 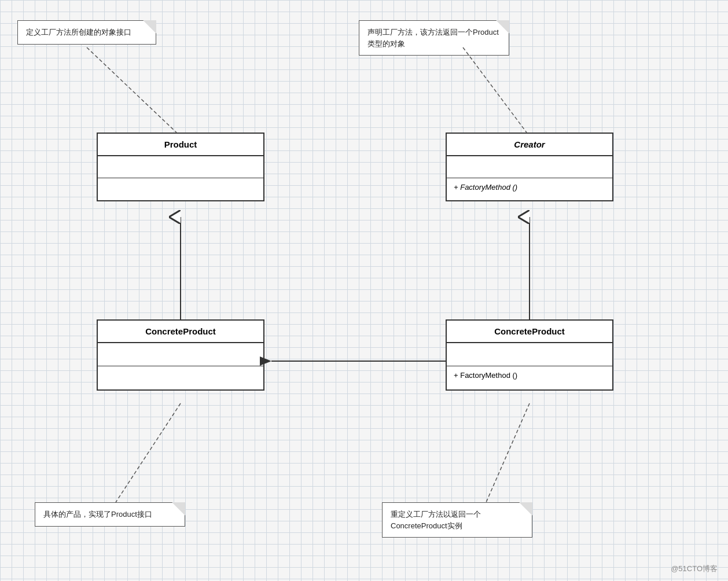 I want to click on concrete-product-left-name: ConcreteProduct, so click(x=181, y=332).